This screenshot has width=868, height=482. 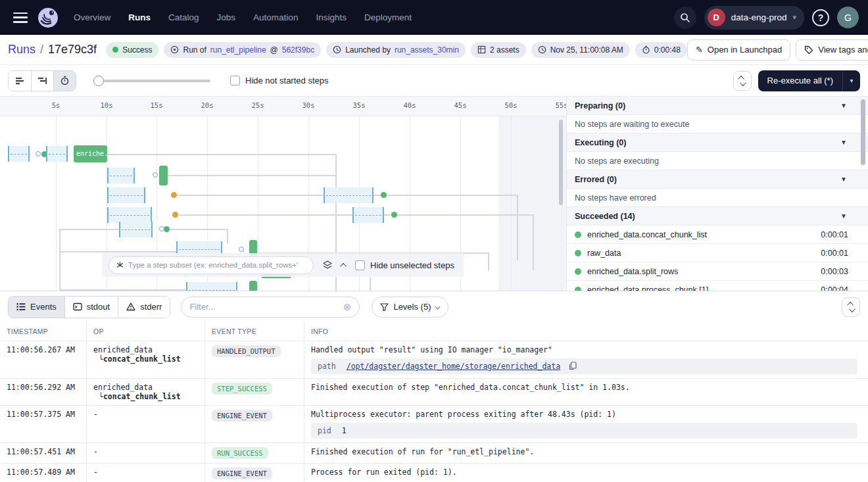 What do you see at coordinates (434, 392) in the screenshot?
I see `log-row: 11:00:56.292 AM enriched_data └concat_ch…` at bounding box center [434, 392].